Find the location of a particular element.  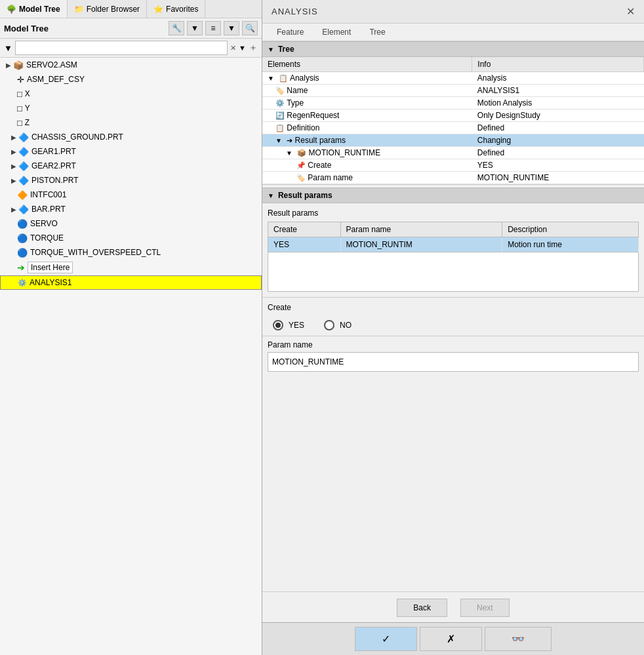

bottom-buttons: Back Next is located at coordinates (453, 607).